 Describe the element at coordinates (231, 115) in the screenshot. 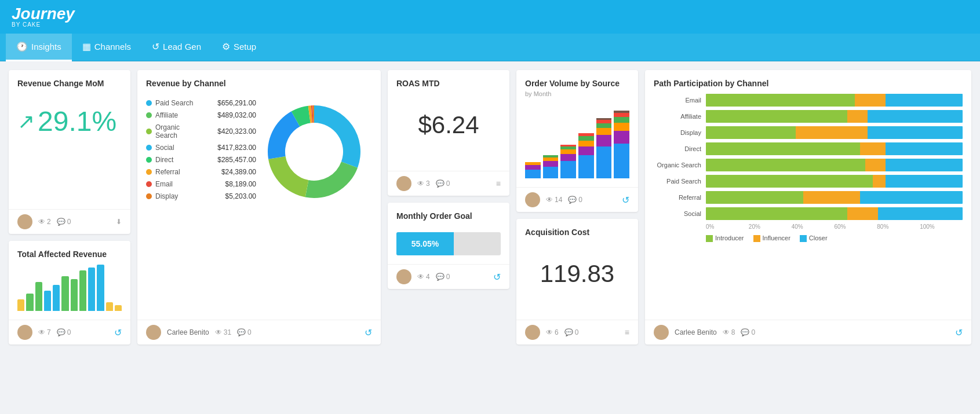

I see `legend-value: $489,032.00` at that location.